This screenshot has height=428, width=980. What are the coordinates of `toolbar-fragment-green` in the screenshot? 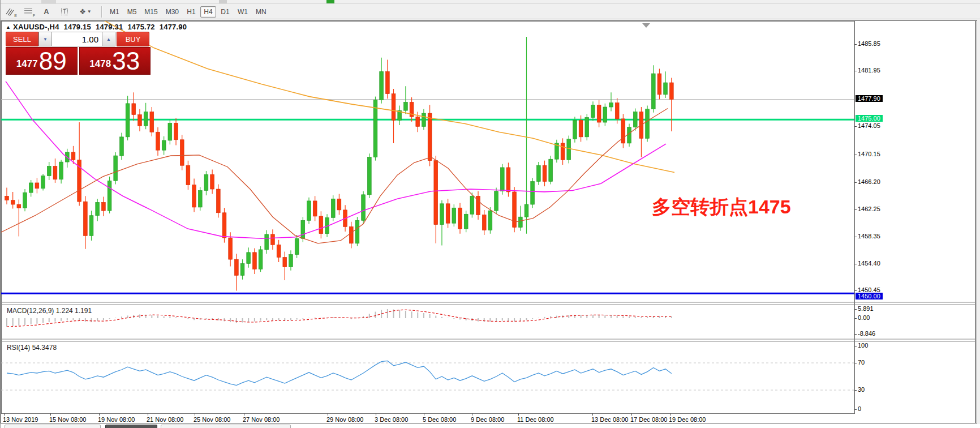 It's located at (330, 2).